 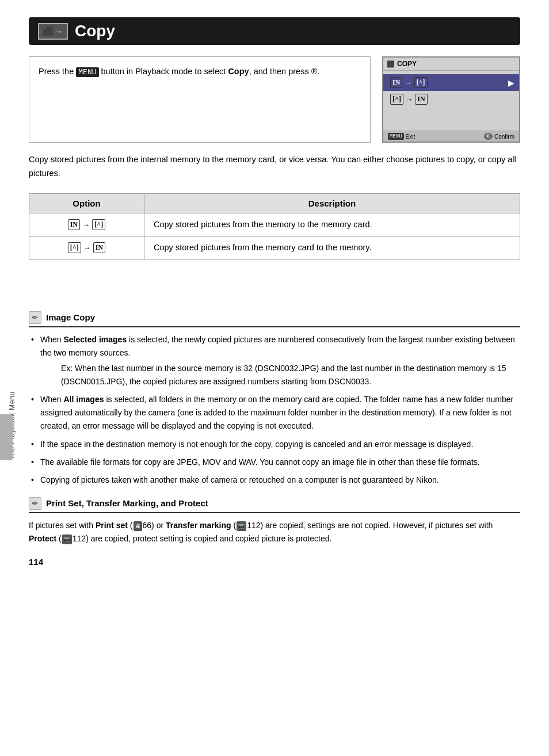 I want to click on bullet-3: If the space in the destination memory i…, so click(x=274, y=444).